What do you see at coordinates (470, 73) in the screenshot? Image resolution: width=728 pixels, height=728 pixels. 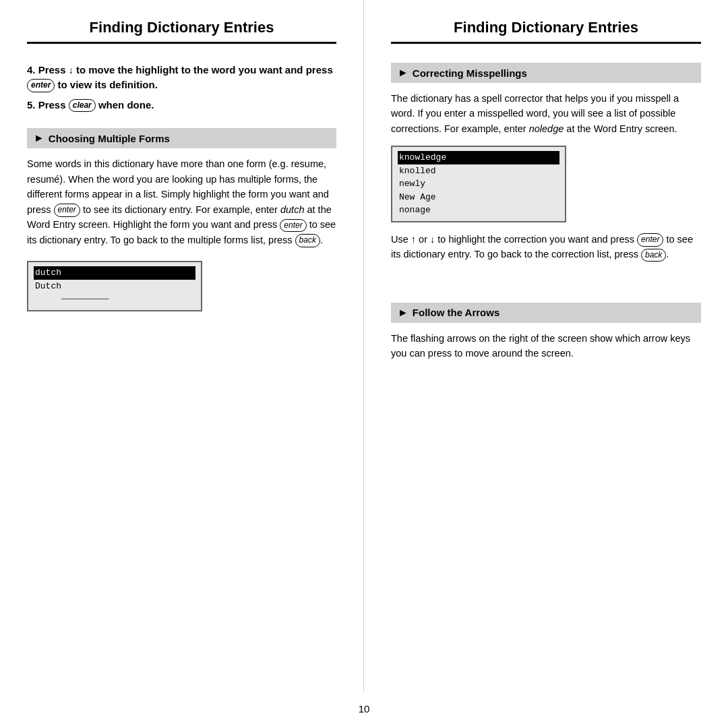 I see `correcting-misspellings-title: Correcting Misspellings` at bounding box center [470, 73].